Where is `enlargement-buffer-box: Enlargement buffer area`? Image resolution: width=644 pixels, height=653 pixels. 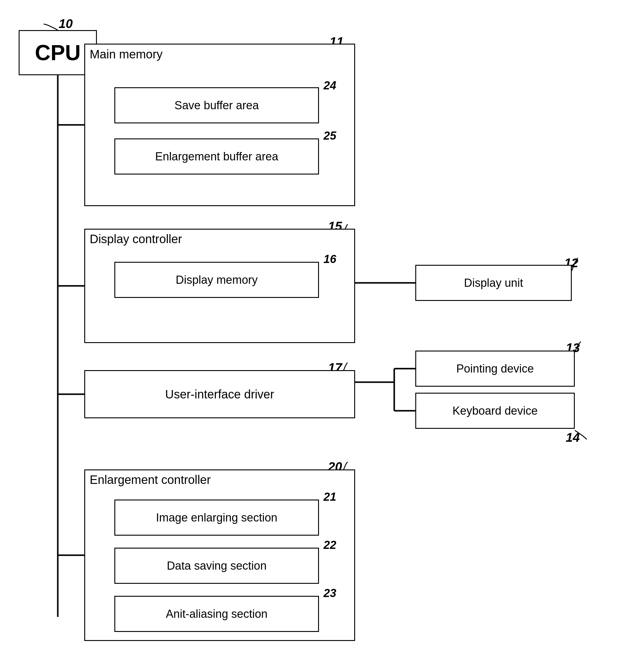 enlargement-buffer-box: Enlargement buffer area is located at coordinates (217, 156).